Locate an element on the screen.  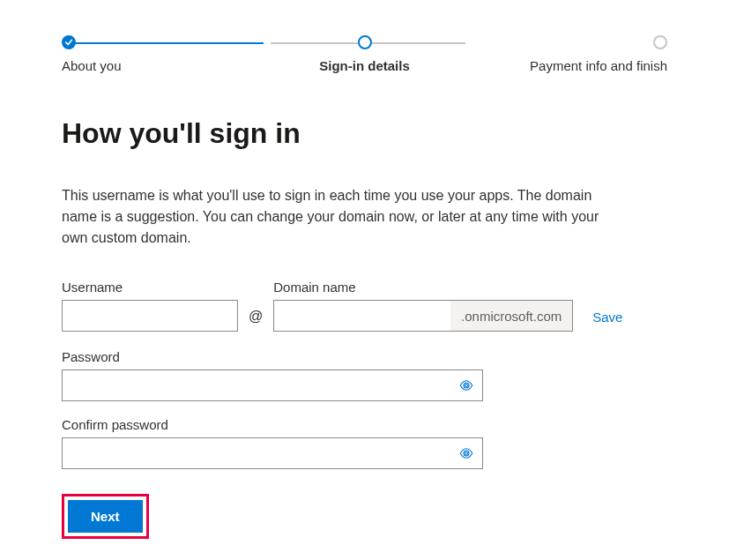
description-text: This username is what you'll use to sign… is located at coordinates (344, 217).